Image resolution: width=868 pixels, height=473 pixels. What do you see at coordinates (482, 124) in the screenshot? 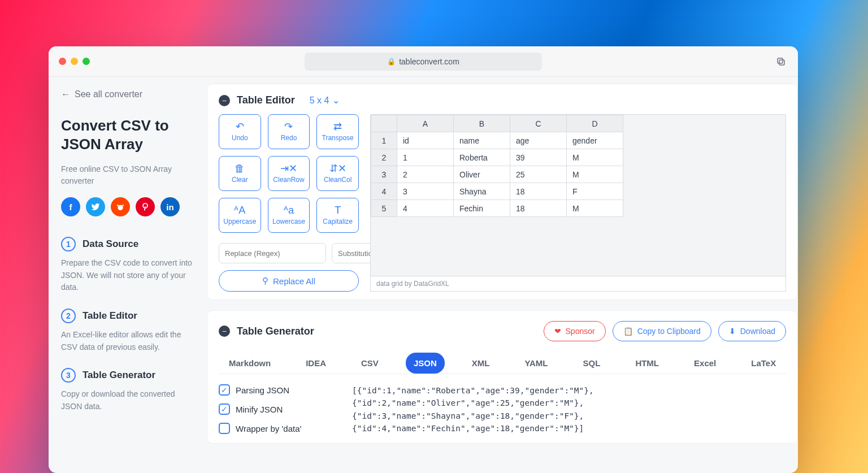
I see `col-header: B` at bounding box center [482, 124].